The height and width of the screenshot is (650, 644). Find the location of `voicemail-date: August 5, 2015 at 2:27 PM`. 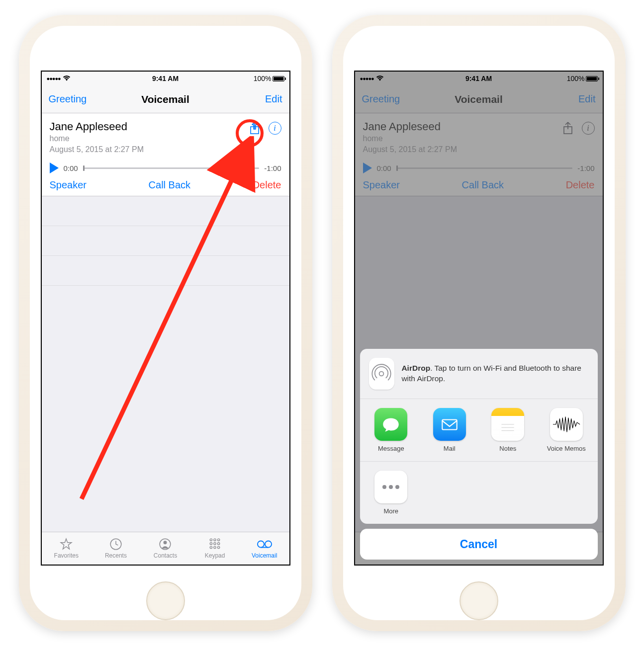

voicemail-date: August 5, 2015 at 2:27 PM is located at coordinates (96, 150).